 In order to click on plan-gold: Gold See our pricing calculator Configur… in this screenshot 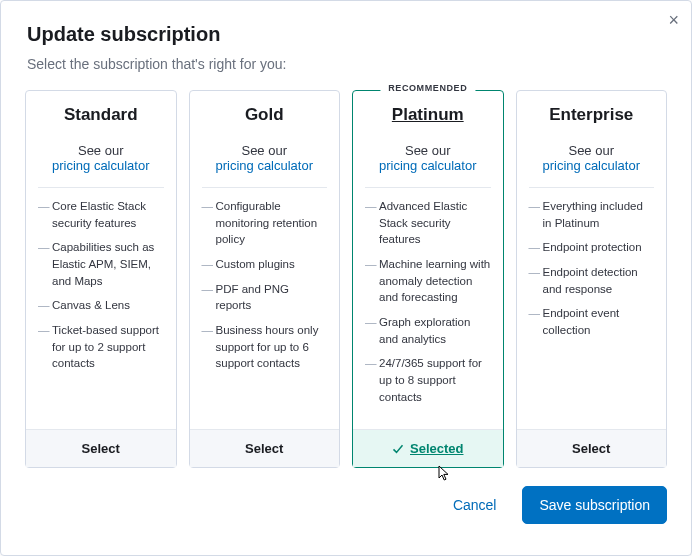, I will do `click(265, 279)`.